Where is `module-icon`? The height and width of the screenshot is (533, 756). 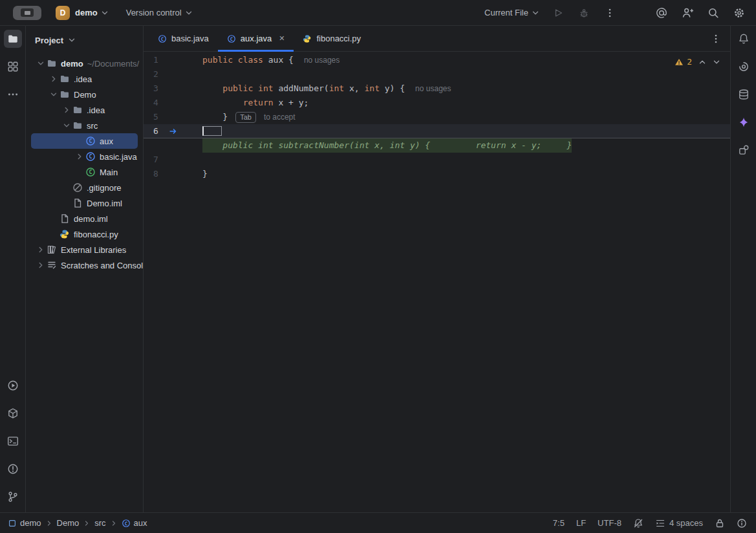
module-icon is located at coordinates (12, 523).